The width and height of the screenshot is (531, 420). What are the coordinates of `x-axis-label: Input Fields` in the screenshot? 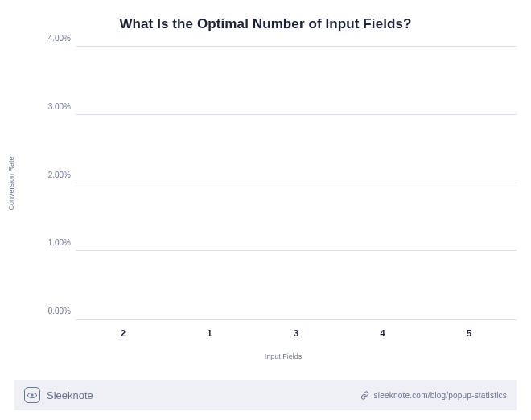 It's located at (283, 356).